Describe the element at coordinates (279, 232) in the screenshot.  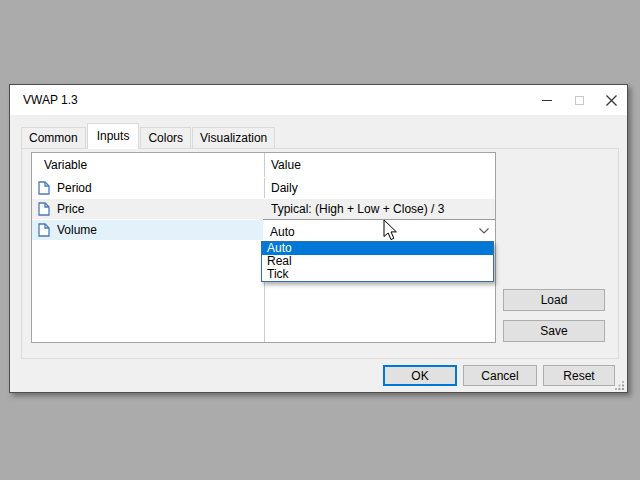
I see `combobox-value: Auto` at that location.